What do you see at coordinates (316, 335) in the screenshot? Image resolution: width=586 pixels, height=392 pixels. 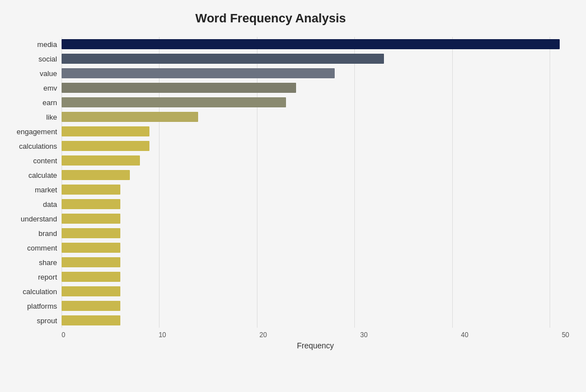 I see `x-tick-container: 01020304050` at bounding box center [316, 335].